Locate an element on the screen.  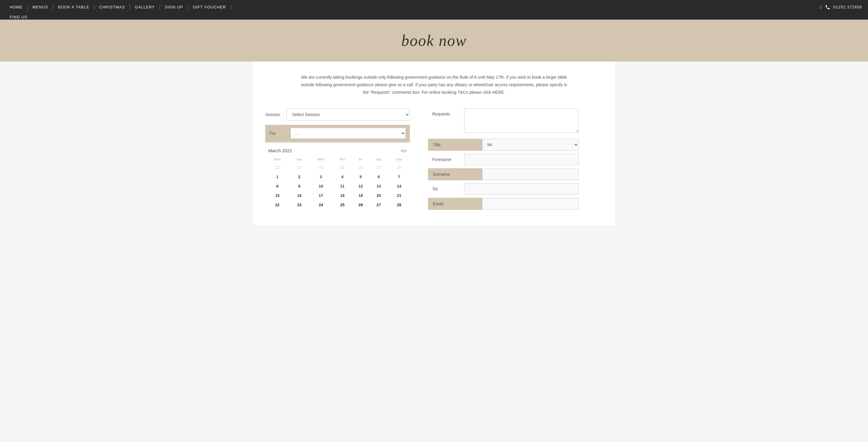
calendar-day: 14 is located at coordinates (399, 186).